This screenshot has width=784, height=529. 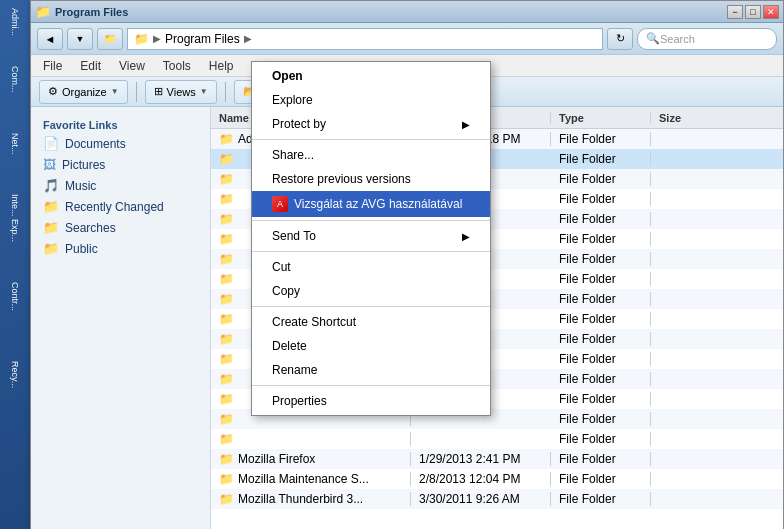 What do you see at coordinates (181, 92) in the screenshot?
I see `views-button: ⊞ Views ▼` at bounding box center [181, 92].